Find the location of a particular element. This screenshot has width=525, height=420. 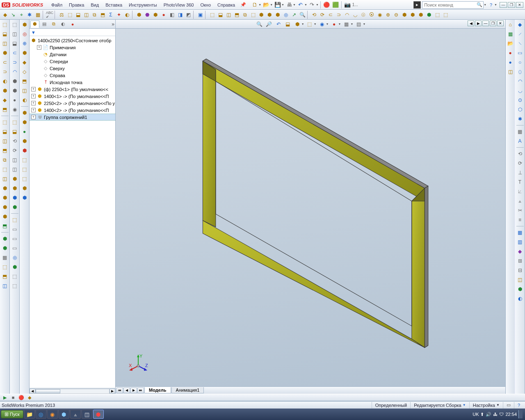

tool-icon: ▣ is located at coordinates (200, 15).